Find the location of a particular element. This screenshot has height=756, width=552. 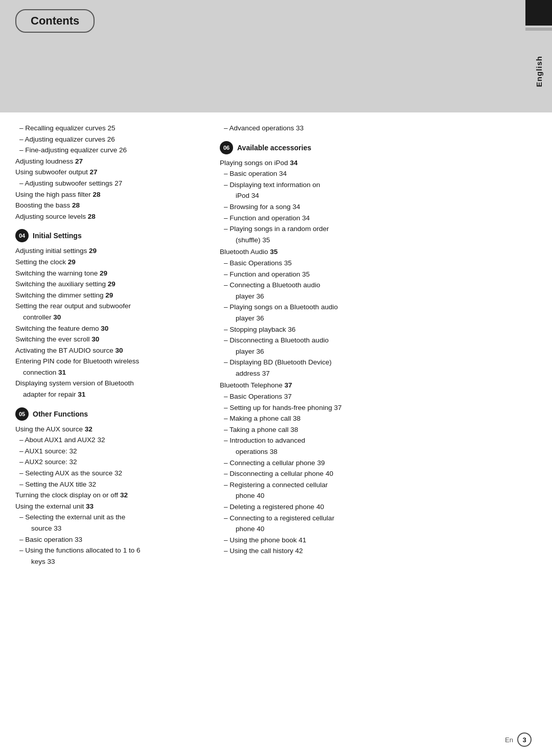

bluetooth-audio-subsection: Bluetooth Audio 35 – Basic Operations 35… is located at coordinates (378, 313).